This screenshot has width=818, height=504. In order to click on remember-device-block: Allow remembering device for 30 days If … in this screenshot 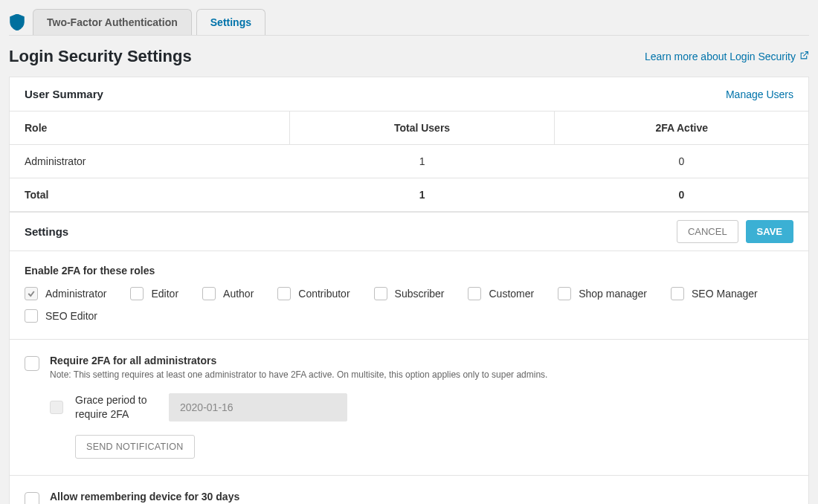, I will do `click(409, 489)`.